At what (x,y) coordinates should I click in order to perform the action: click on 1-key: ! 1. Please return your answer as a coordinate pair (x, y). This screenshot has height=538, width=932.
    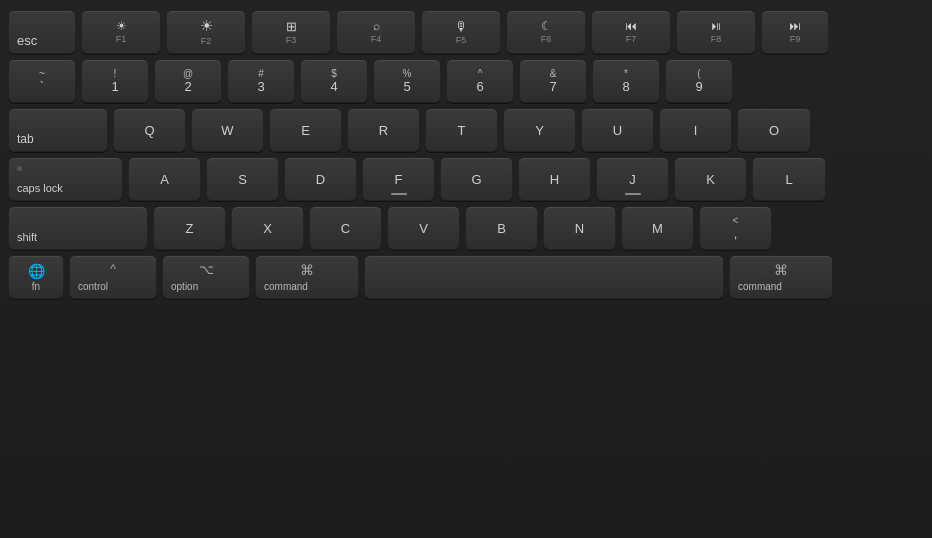
    Looking at the image, I should click on (115, 81).